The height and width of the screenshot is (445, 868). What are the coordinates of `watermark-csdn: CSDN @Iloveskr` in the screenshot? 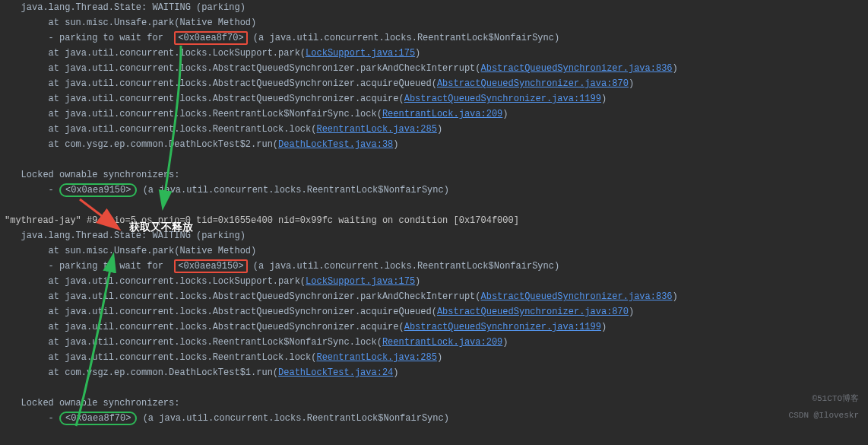 It's located at (824, 415).